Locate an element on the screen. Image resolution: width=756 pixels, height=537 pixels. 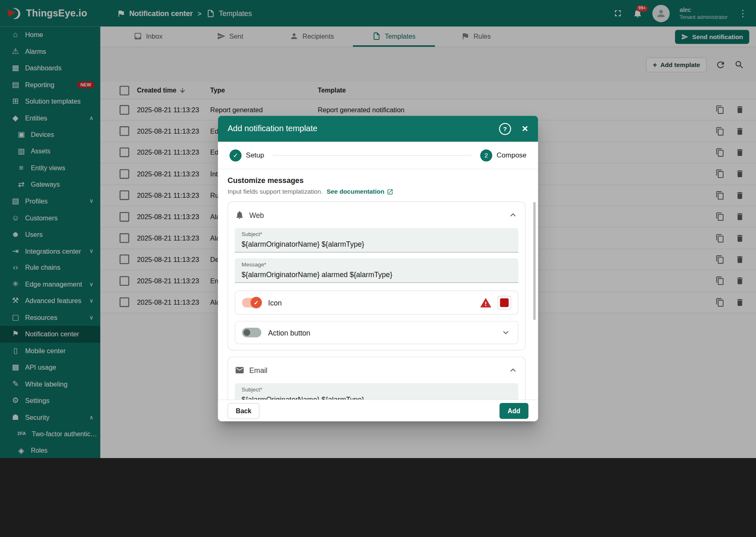
chevron-down-icon is located at coordinates (506, 333).